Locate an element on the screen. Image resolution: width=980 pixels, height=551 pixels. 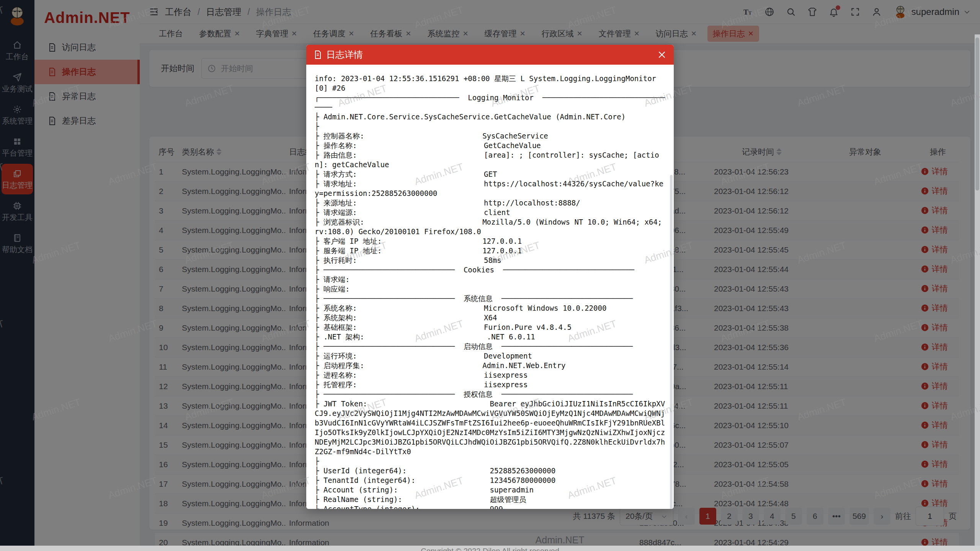
footer-copyright: Copyright © 2022 Dilon All right reserve… is located at coordinates (490, 549).